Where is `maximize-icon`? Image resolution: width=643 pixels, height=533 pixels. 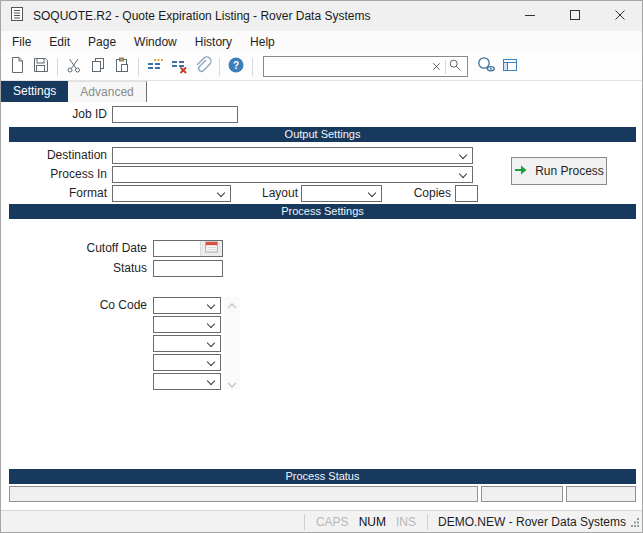 maximize-icon is located at coordinates (575, 16).